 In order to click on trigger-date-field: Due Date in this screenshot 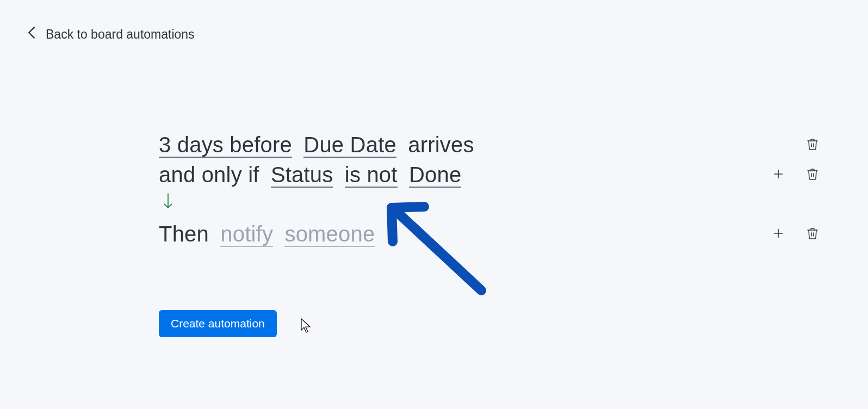, I will do `click(350, 145)`.